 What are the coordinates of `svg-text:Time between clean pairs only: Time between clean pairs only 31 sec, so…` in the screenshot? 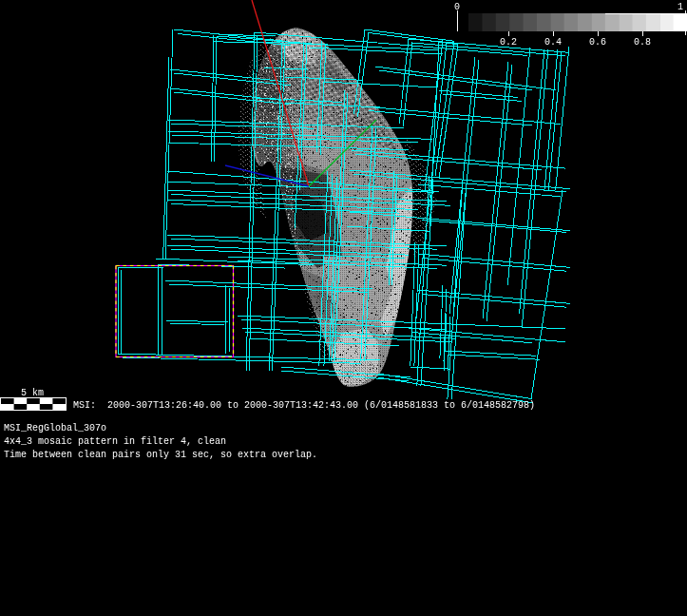 It's located at (161, 454).